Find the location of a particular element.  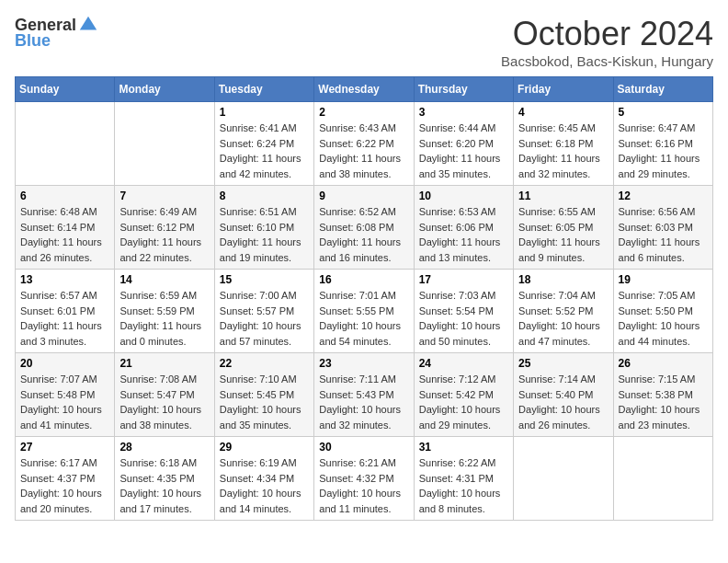

day-number: 8 is located at coordinates (265, 196).